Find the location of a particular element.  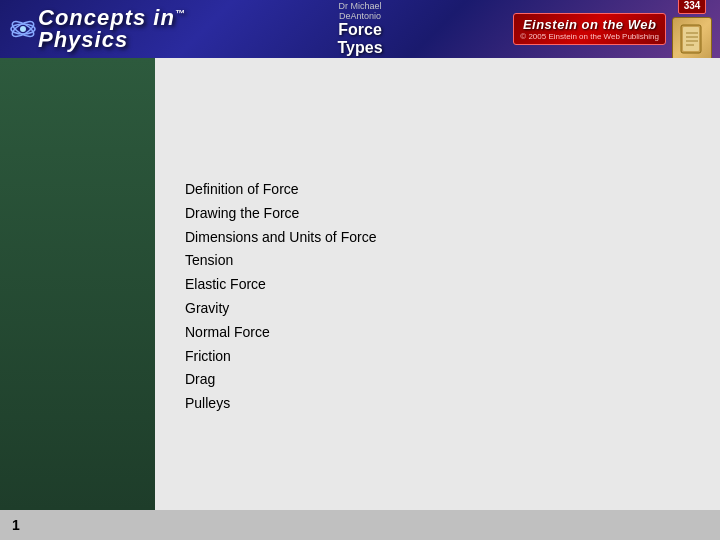

page-number-badge: 334 is located at coordinates (692, 7).